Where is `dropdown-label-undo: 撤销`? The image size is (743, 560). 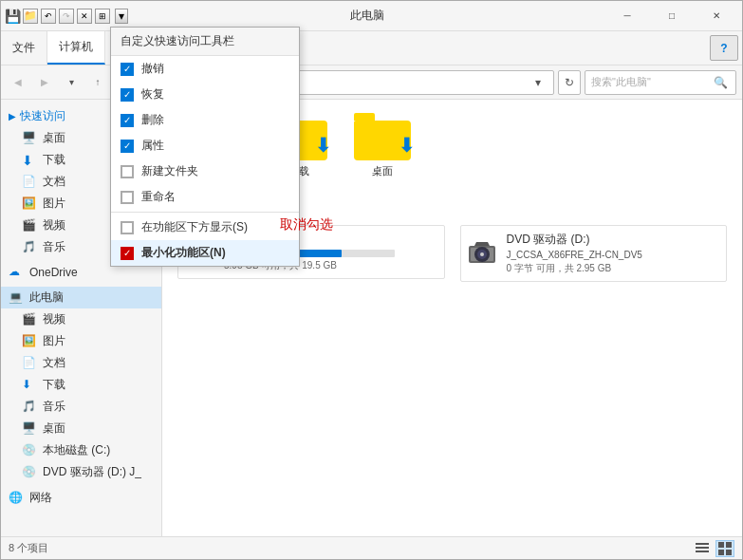
dropdown-label-undo: 撤销 is located at coordinates (153, 68).